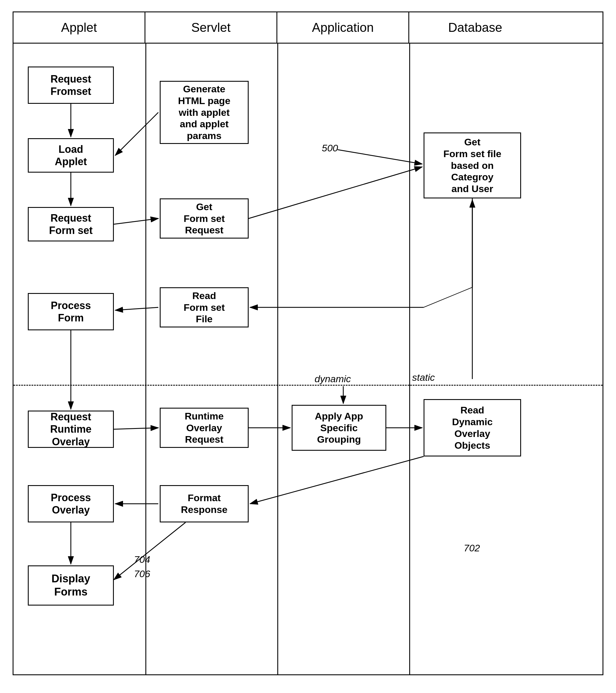 This screenshot has height=693, width=616. I want to click on display-forms-box: DisplayForms, so click(71, 586).